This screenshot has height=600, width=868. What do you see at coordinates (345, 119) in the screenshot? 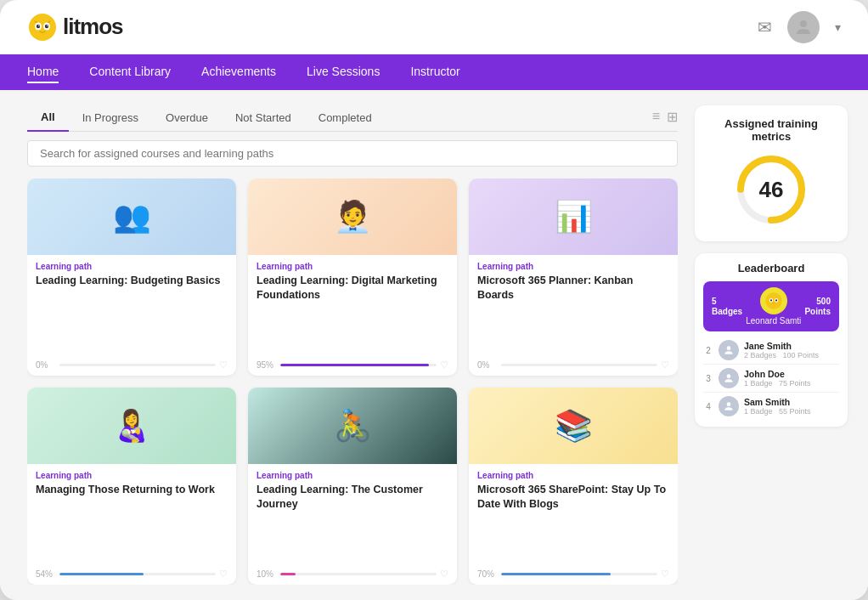
I see `tab-completed: Completed` at bounding box center [345, 119].